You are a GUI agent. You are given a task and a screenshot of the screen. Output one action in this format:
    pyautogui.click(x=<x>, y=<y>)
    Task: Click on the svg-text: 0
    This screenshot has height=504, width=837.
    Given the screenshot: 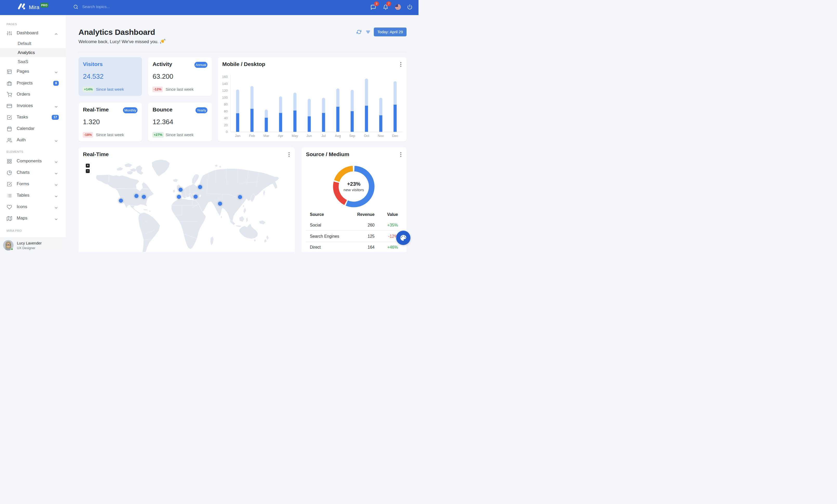 What is the action you would take?
    pyautogui.click(x=227, y=132)
    